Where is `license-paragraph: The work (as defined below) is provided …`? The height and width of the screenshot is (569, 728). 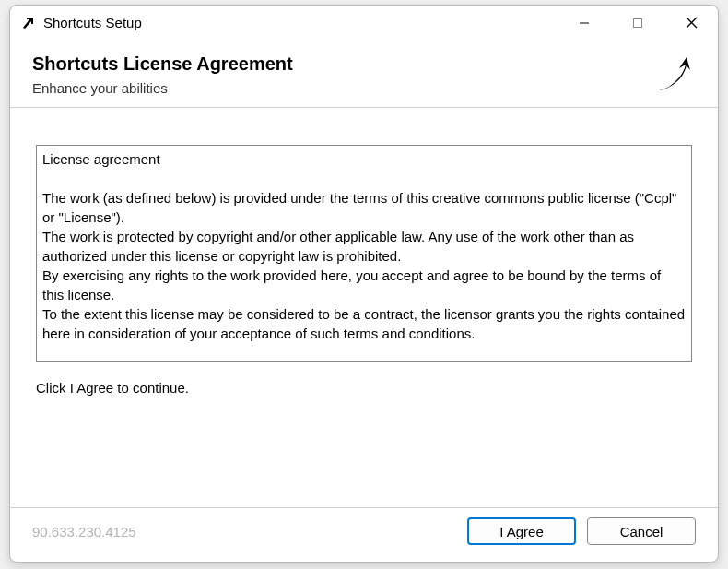
license-paragraph: The work (as defined below) is provided … is located at coordinates (364, 207).